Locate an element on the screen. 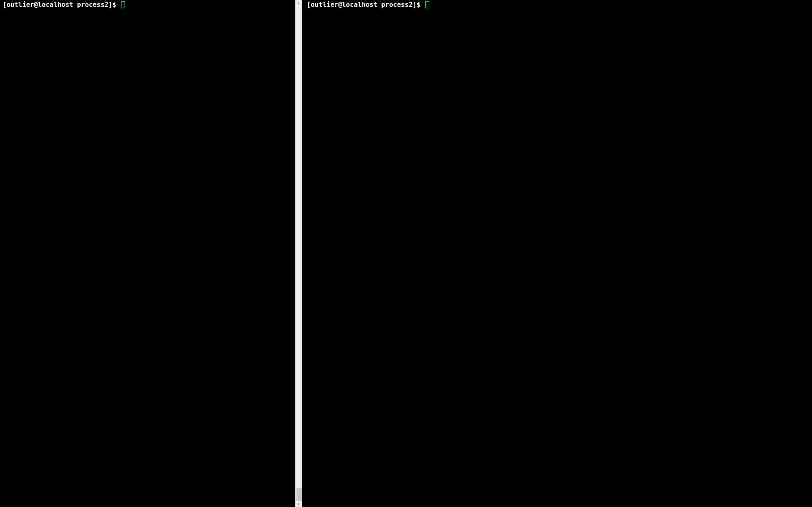  prompt-line-left: [outlier@localhost process2]$ is located at coordinates (148, 5).